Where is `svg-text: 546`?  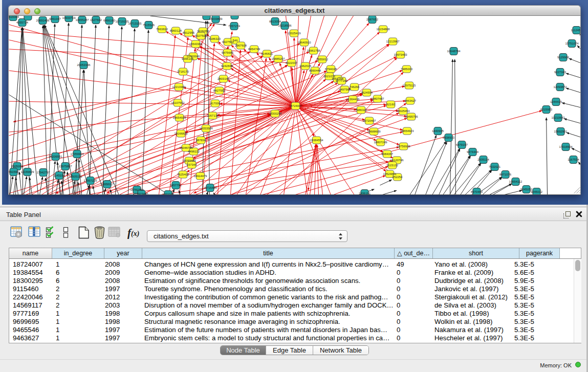 svg-text: 546 is located at coordinates (235, 40).